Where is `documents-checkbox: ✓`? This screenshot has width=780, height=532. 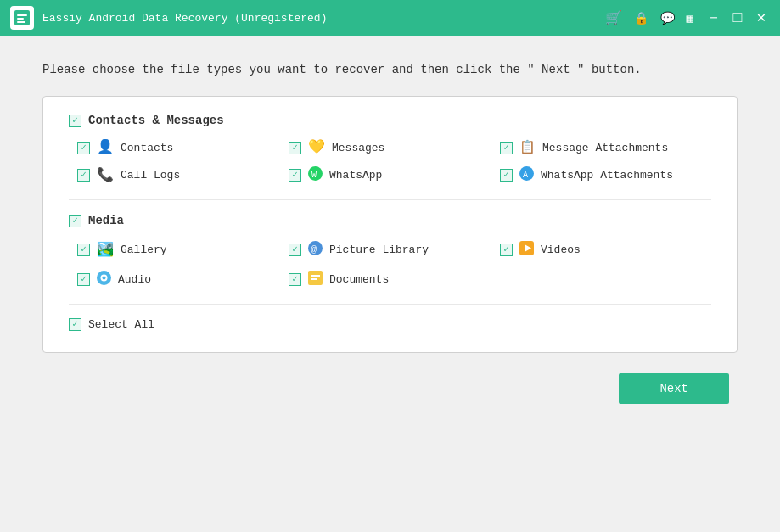 documents-checkbox: ✓ is located at coordinates (295, 280).